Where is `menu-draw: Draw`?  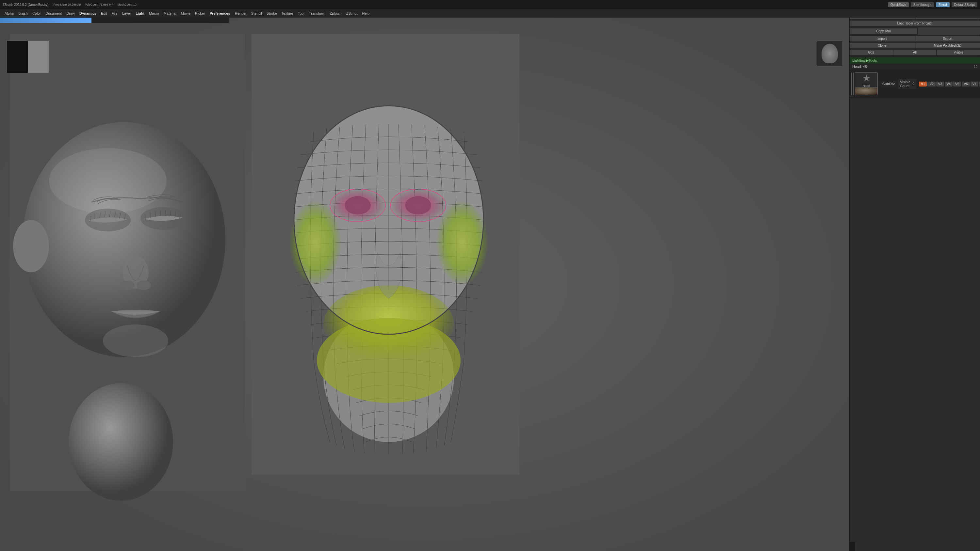 menu-draw: Draw is located at coordinates (71, 13).